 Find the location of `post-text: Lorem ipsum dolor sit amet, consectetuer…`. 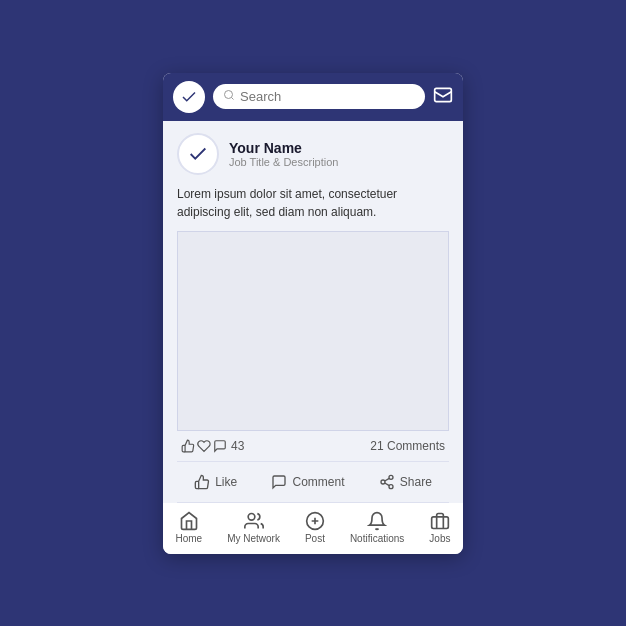

post-text: Lorem ipsum dolor sit amet, consectetuer… is located at coordinates (313, 203).